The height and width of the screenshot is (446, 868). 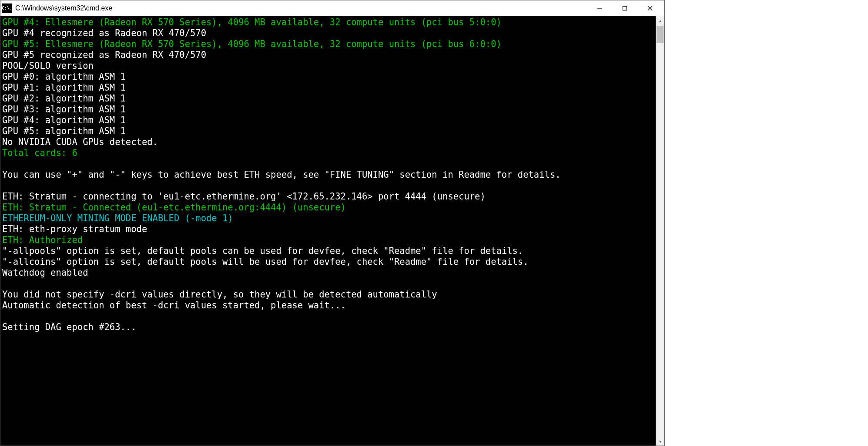 What do you see at coordinates (328, 77) in the screenshot?
I see `terminal-line: GPU #0: algorithm ASM 1` at bounding box center [328, 77].